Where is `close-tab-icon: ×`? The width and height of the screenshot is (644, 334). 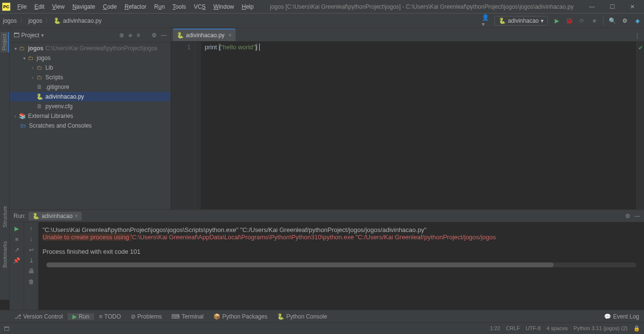 close-tab-icon: × is located at coordinates (230, 35).